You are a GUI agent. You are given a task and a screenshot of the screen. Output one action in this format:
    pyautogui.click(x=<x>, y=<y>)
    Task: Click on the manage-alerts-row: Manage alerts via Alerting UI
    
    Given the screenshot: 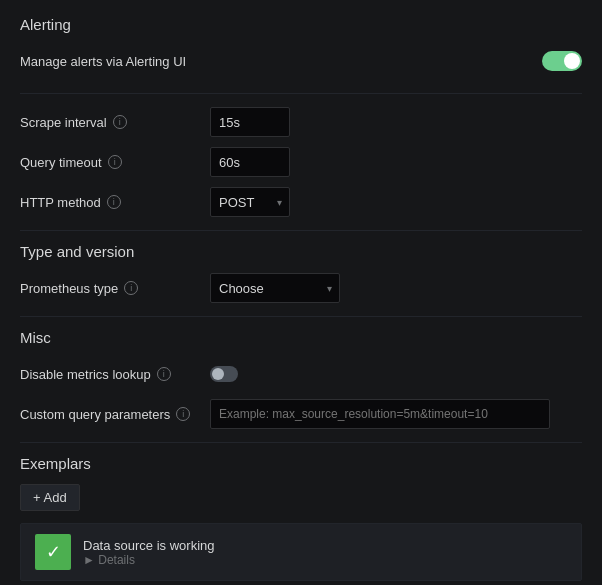 What is the action you would take?
    pyautogui.click(x=301, y=61)
    